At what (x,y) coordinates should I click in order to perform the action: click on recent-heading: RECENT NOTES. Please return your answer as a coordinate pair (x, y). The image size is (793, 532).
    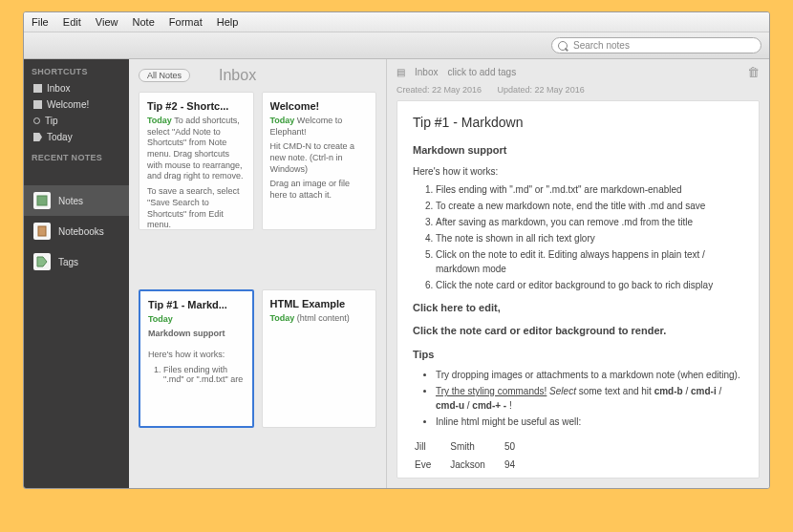
    Looking at the image, I should click on (76, 156).